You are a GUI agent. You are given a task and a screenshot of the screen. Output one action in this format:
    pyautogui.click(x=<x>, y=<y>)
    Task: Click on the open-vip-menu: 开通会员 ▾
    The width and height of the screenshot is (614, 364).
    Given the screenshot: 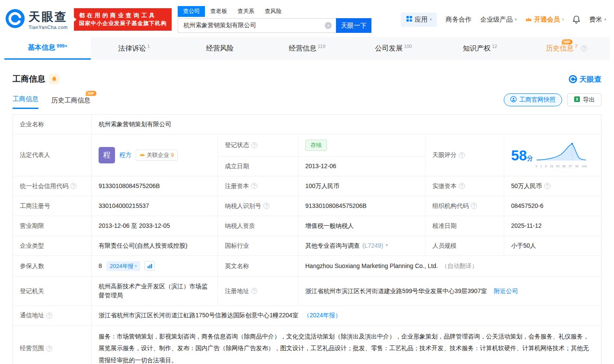 What is the action you would take?
    pyautogui.click(x=545, y=20)
    